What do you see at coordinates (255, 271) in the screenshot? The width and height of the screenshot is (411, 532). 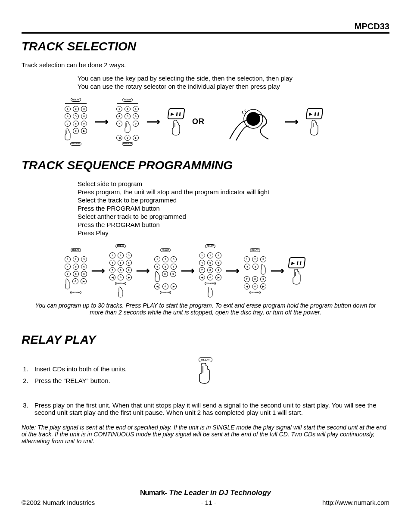 I see `keypad-illustration: RELAY 123 45 789 ◀0▶ PROGRAM` at bounding box center [255, 271].